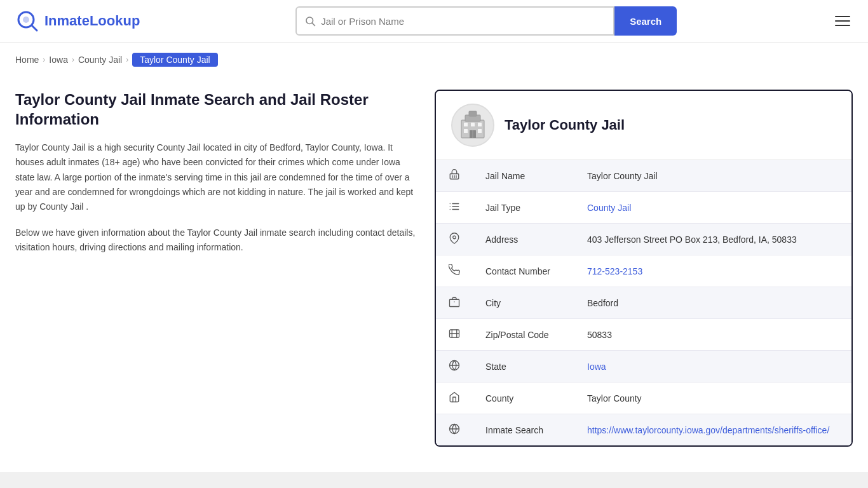 The width and height of the screenshot is (868, 488). What do you see at coordinates (175, 60) in the screenshot?
I see `breadcrumb-current: Taylor County Jail` at bounding box center [175, 60].